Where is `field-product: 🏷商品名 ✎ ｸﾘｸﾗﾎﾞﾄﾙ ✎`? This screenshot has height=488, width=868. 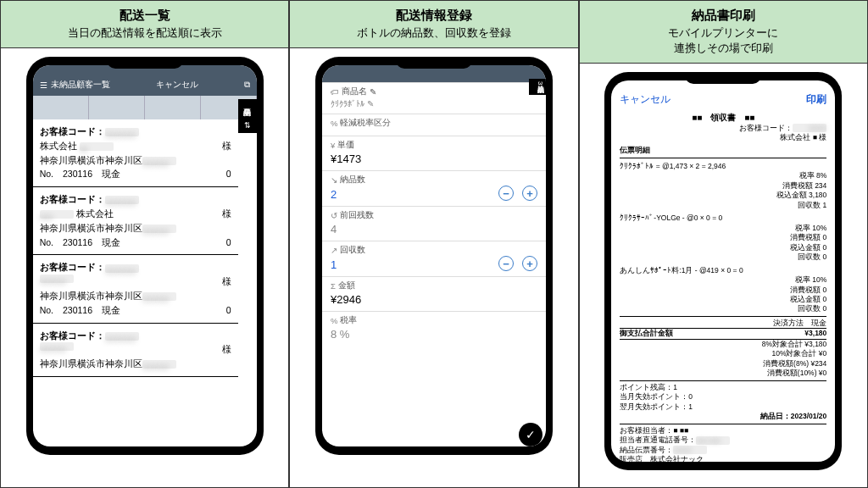
field-product: 🏷商品名 ✎ ｸﾘｸﾗﾎﾞﾄﾙ ✎ is located at coordinates (434, 98).